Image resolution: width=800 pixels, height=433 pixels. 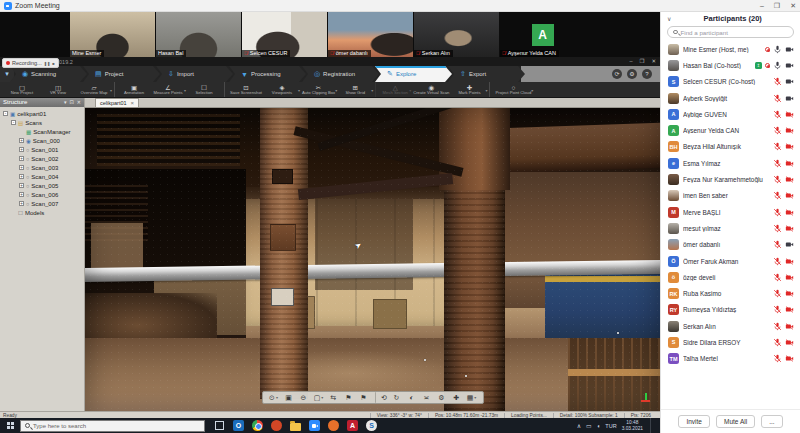 I want to click on clock: 10:48 3.03.2021, so click(x=632, y=426).